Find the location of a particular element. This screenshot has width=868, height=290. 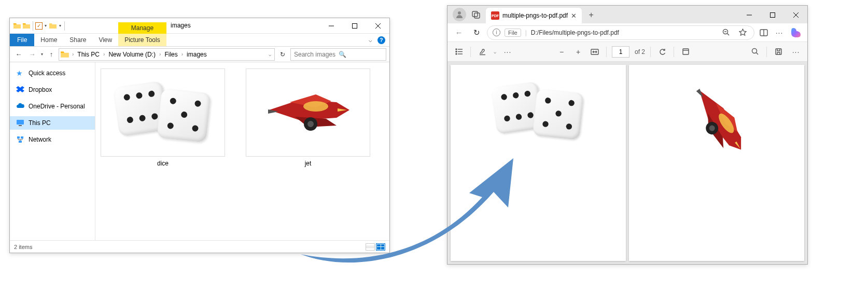

tab-view: View is located at coordinates (105, 40).